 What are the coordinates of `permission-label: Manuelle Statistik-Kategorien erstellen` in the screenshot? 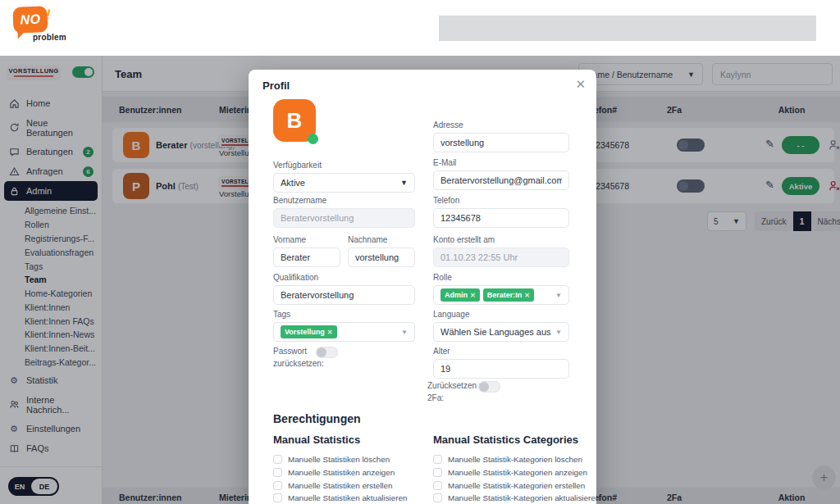 It's located at (517, 485).